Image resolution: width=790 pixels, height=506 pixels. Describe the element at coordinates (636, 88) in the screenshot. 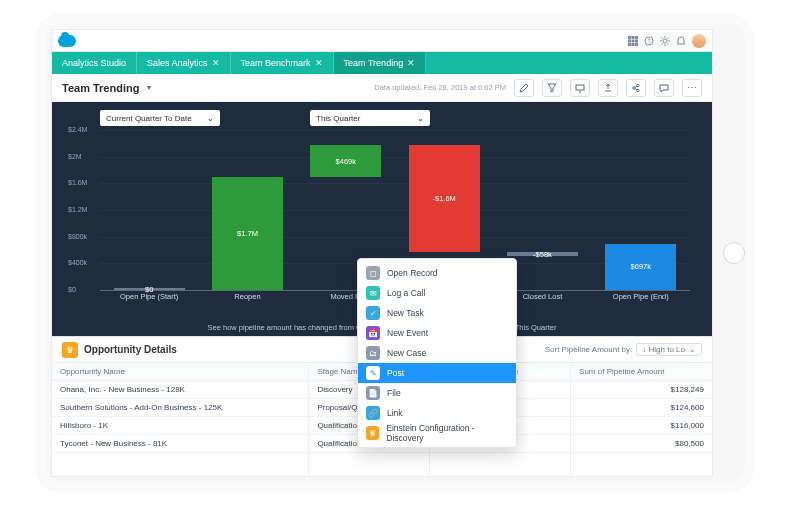

I see `share-button` at that location.